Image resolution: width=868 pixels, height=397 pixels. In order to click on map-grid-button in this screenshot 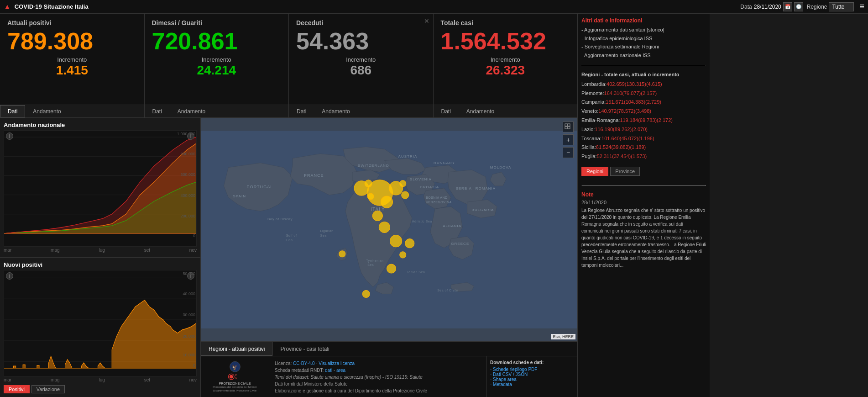, I will do `click(568, 127)`.